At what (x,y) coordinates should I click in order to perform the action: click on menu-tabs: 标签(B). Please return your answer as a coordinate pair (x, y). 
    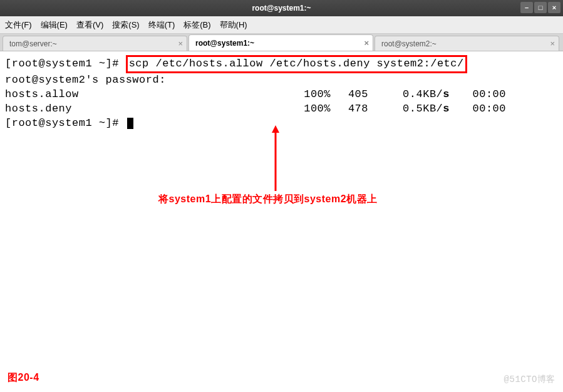
    Looking at the image, I should click on (197, 25).